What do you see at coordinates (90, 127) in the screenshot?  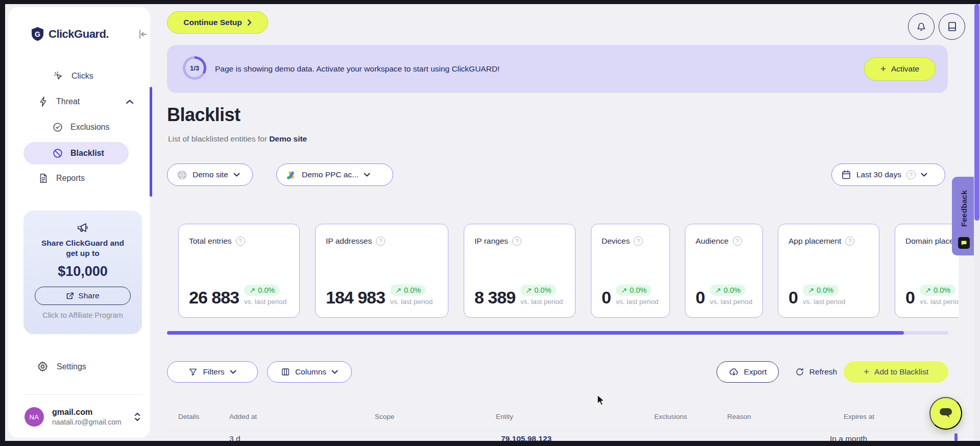 I see `sidebar-item-label: Exclusions` at bounding box center [90, 127].